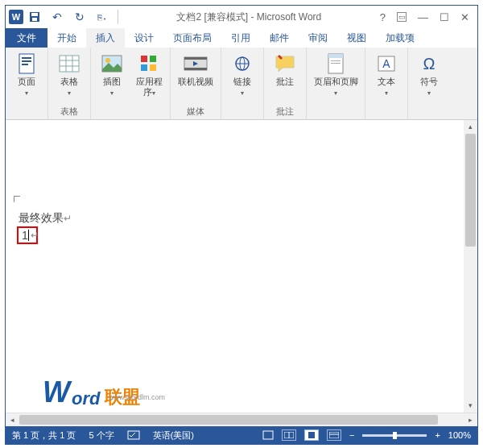 Image resolution: width=483 pixels, height=448 pixels. I want to click on spell-check-icon, so click(134, 435).